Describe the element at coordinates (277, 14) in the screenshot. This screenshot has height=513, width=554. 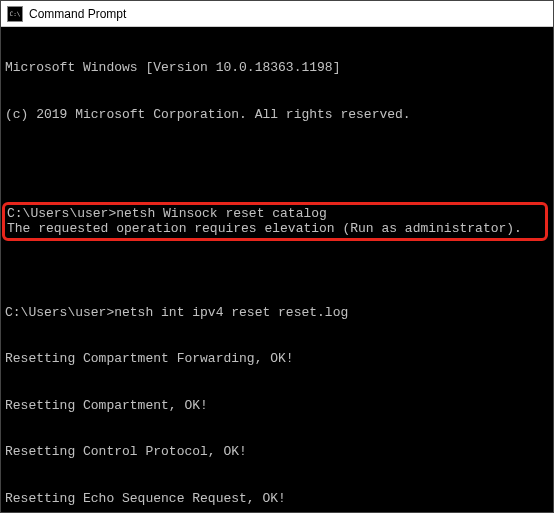
I see `titlebar: Command Prompt` at that location.